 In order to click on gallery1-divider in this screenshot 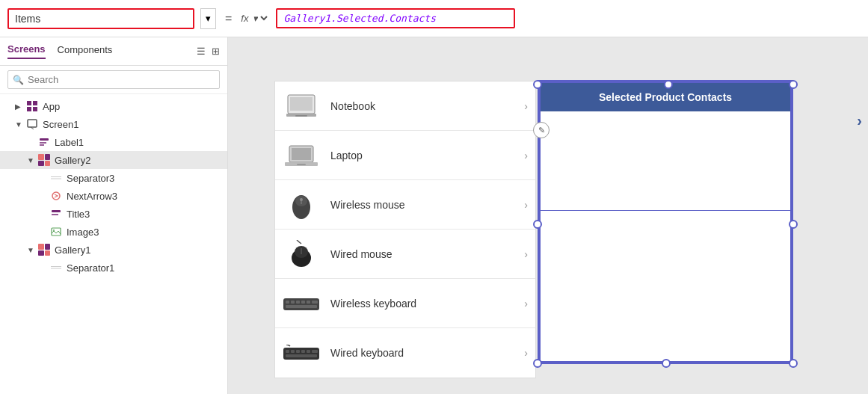, I will do `click(665, 211)`.